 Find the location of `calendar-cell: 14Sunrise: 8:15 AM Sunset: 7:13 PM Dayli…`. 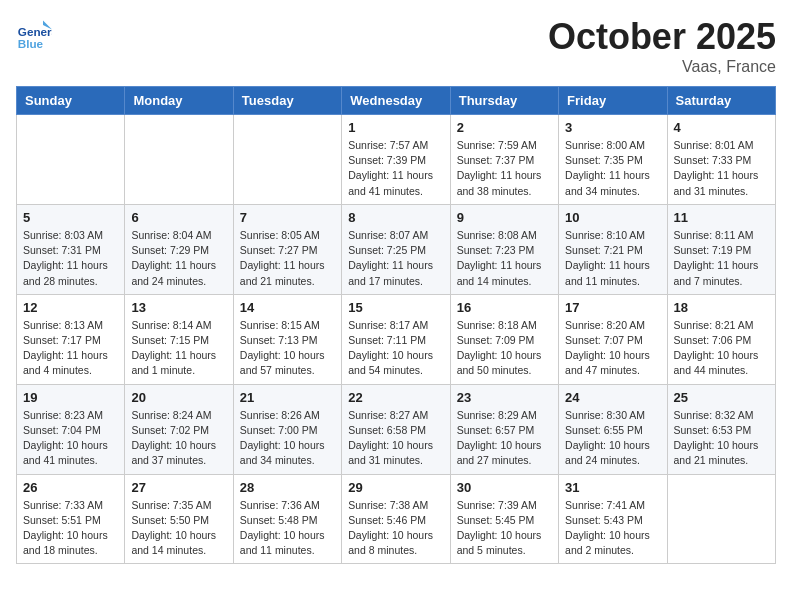

calendar-cell: 14Sunrise: 8:15 AM Sunset: 7:13 PM Dayli… is located at coordinates (287, 339).